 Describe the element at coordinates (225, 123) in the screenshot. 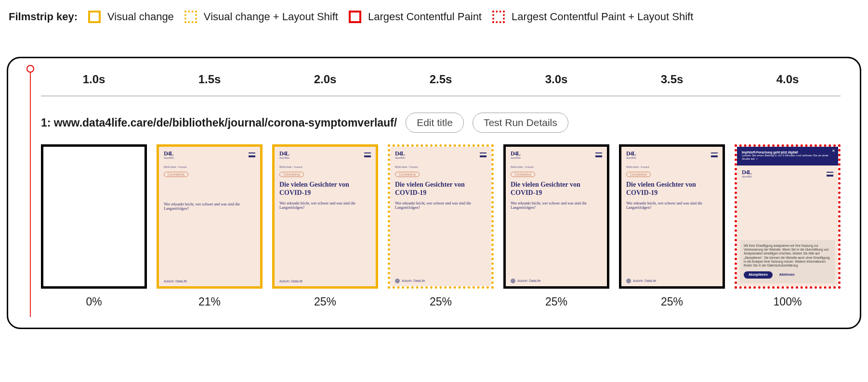

I see `title-url: www.data4life.care/de/bibliothek/journal…` at that location.